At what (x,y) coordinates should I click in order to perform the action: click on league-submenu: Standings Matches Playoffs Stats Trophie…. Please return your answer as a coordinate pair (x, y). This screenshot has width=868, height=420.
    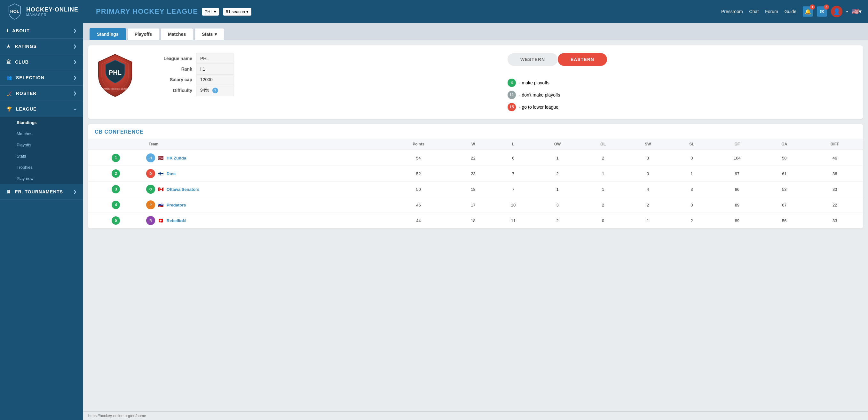
    Looking at the image, I should click on (42, 151).